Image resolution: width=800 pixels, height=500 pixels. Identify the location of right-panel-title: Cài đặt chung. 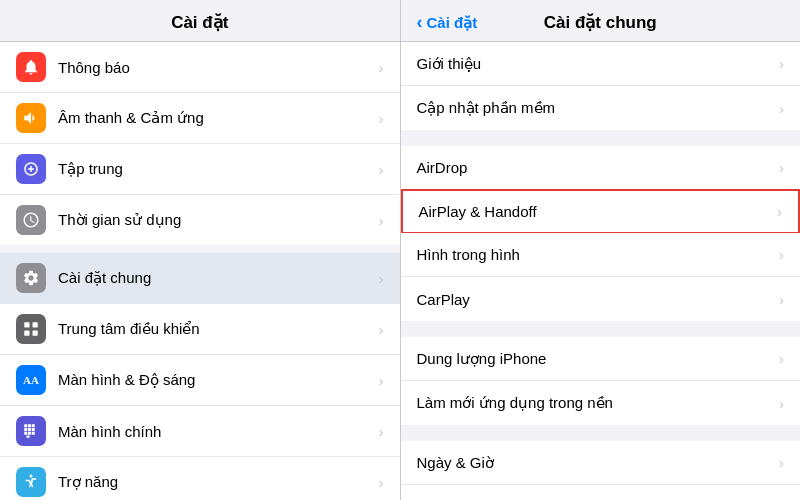
(600, 22).